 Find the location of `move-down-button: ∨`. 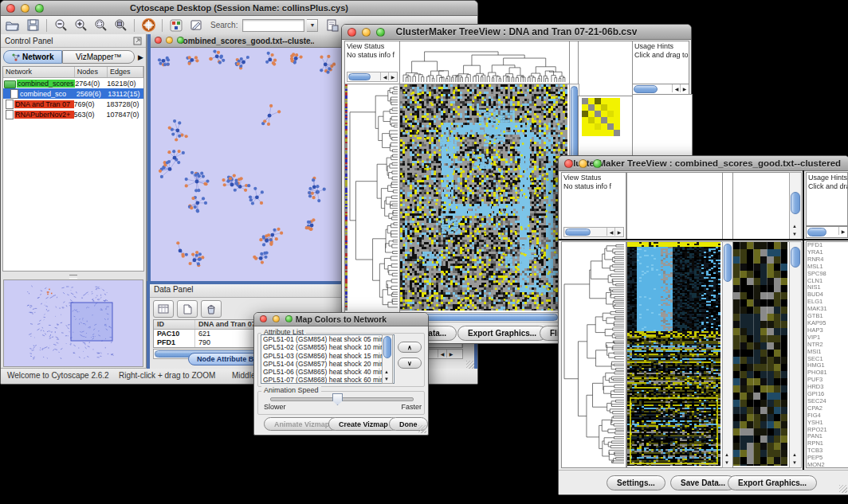

move-down-button: ∨ is located at coordinates (410, 363).